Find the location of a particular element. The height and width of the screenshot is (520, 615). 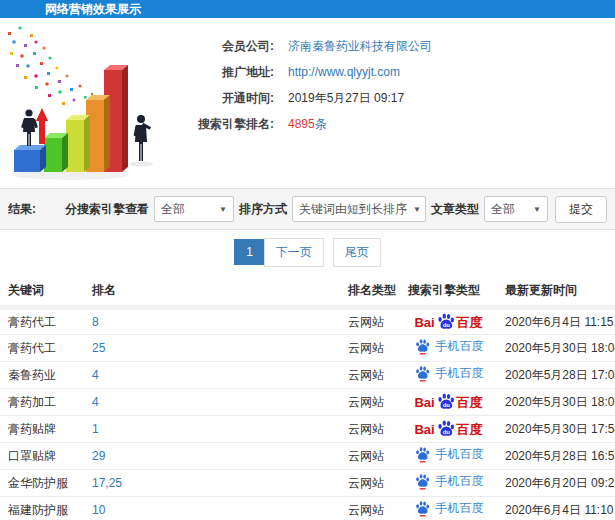

article-type-label: 文章类型 is located at coordinates (455, 210).